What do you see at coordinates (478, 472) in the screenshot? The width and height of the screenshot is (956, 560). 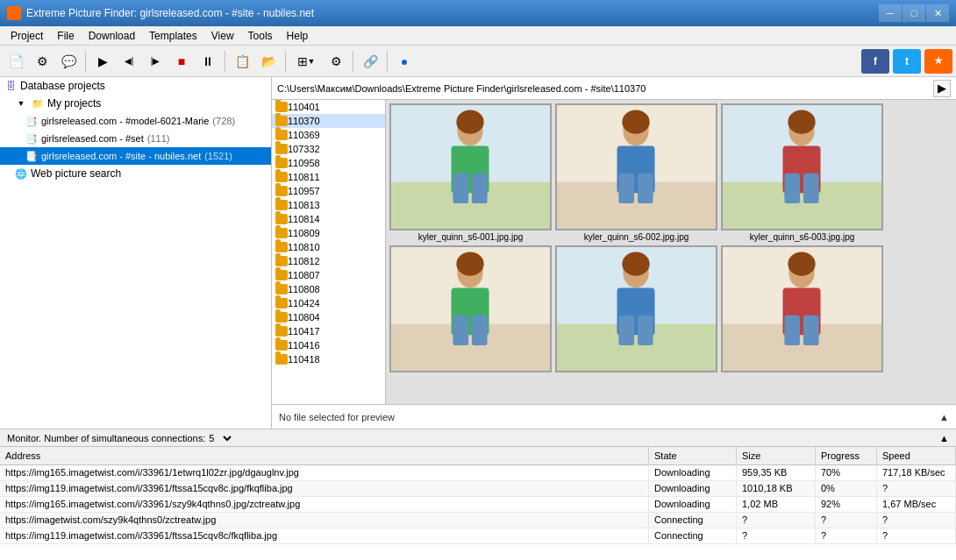 I see `table-row: https://img165.imagetwist.com/i/33961/1e…` at bounding box center [478, 472].